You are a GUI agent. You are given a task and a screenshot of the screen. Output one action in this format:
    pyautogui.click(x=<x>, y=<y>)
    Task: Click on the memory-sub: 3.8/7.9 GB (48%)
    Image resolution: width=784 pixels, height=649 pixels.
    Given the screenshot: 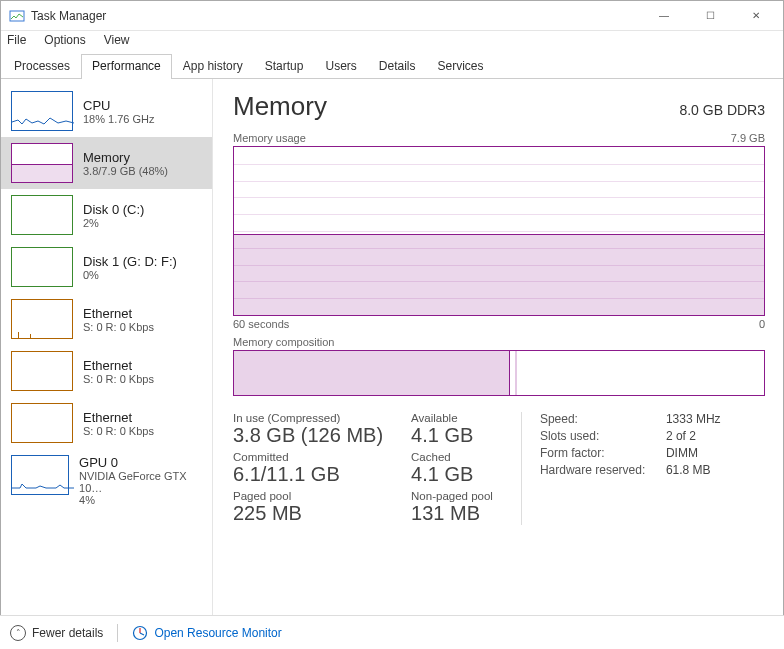 What is the action you would take?
    pyautogui.click(x=126, y=171)
    